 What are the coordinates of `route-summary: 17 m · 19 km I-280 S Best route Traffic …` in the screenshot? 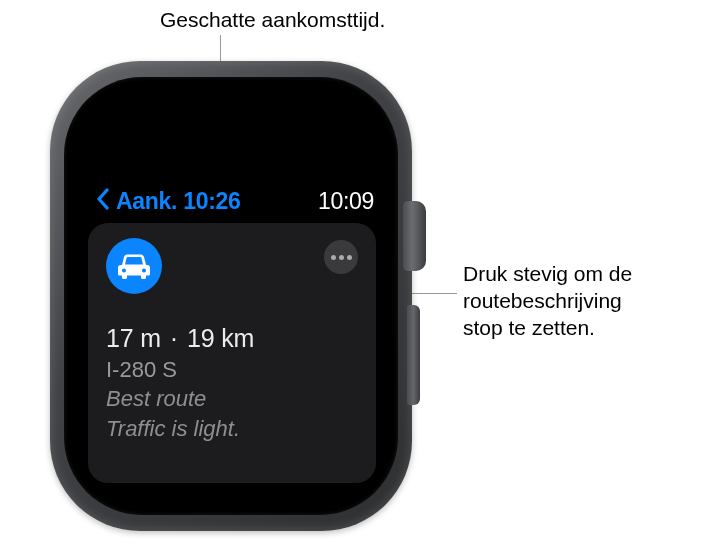 It's located at (232, 383).